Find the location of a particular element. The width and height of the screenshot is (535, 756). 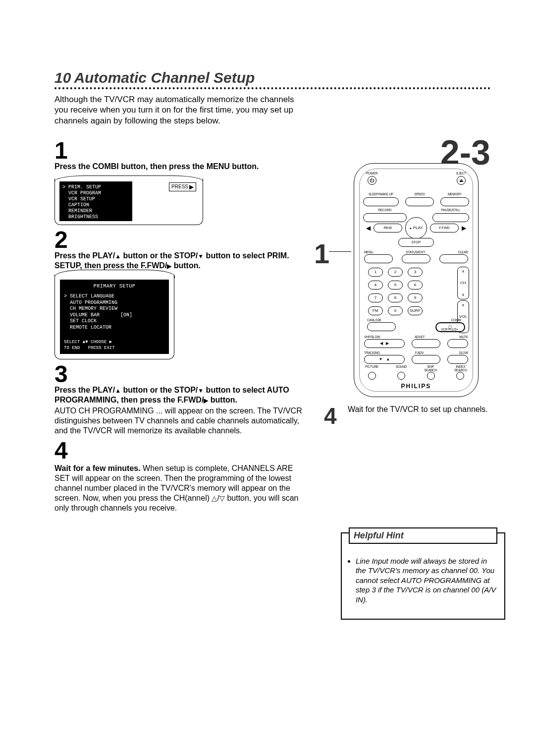

rew-button: REW is located at coordinates (388, 228).